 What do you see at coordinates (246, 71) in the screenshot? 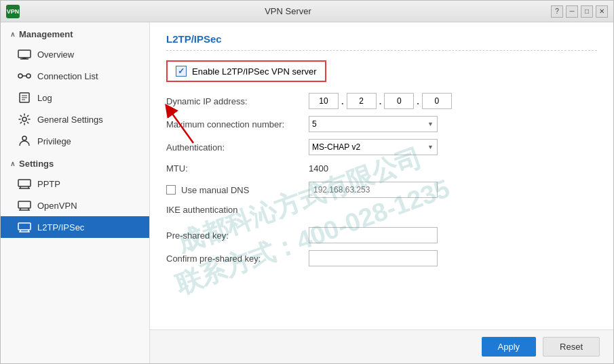
I see `enable-section: Enable L2TP/IPSec VPN server` at bounding box center [246, 71].